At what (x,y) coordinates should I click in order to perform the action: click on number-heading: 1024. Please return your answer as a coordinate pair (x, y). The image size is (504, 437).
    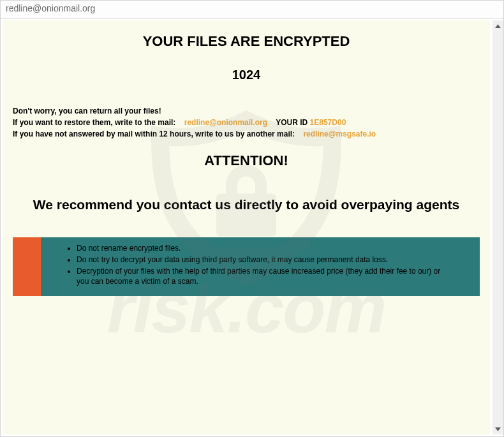
    Looking at the image, I should click on (246, 75).